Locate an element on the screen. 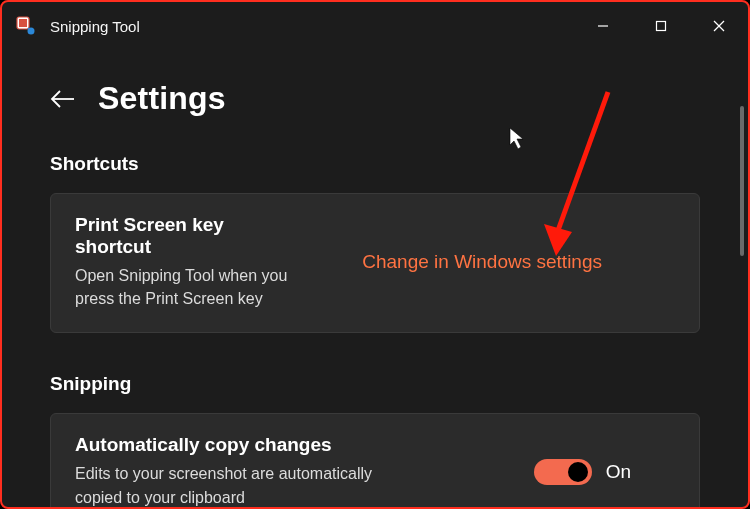 The width and height of the screenshot is (750, 509). toggle-state-label: On is located at coordinates (618, 472).